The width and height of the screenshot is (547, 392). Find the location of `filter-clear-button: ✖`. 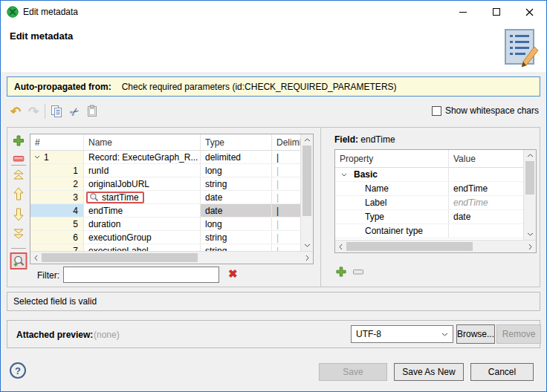

filter-clear-button: ✖ is located at coordinates (233, 273).